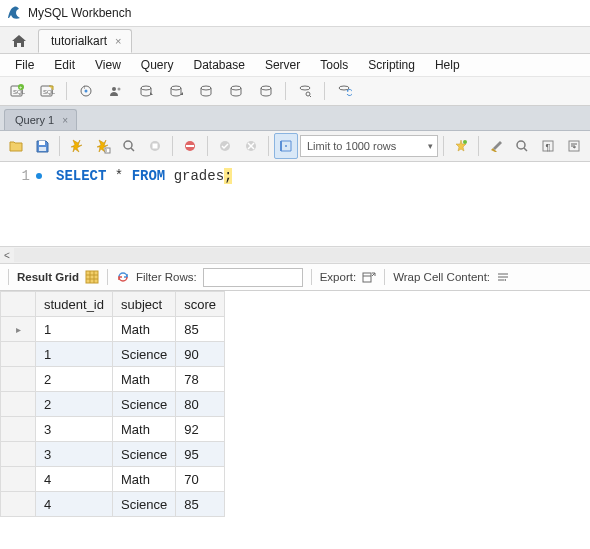 This screenshot has width=590, height=549. Describe the element at coordinates (19, 41) in the screenshot. I see `home-button` at that location.